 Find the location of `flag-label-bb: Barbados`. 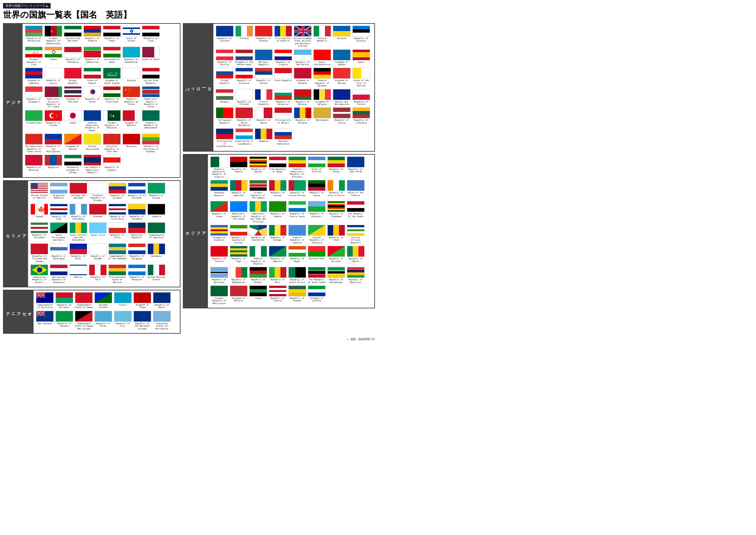

flag-label-bb: Barbados is located at coordinates (156, 256).